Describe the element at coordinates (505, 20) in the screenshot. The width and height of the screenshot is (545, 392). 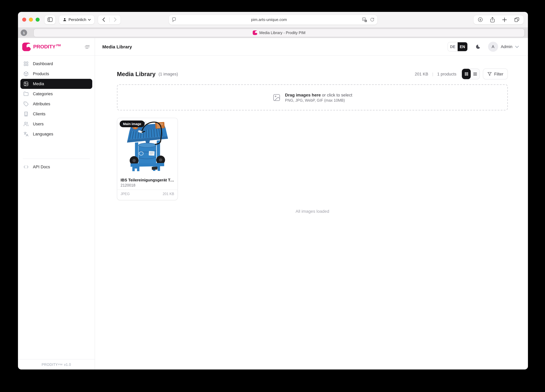
I see `plus-icon` at that location.